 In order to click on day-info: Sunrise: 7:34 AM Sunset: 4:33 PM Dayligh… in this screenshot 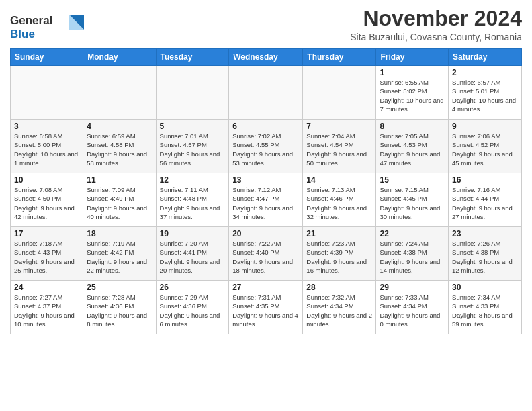, I will do `click(485, 310)`.